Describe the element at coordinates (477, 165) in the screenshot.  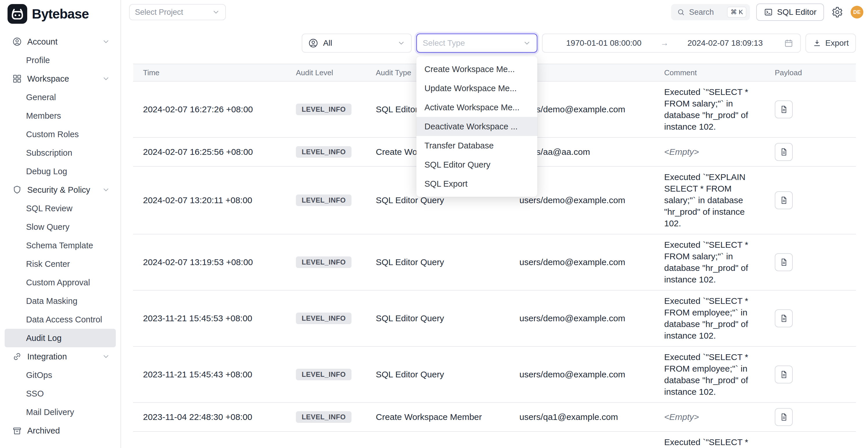
I see `dropdown-item-sql-editor-query: SQL Editor Query` at that location.